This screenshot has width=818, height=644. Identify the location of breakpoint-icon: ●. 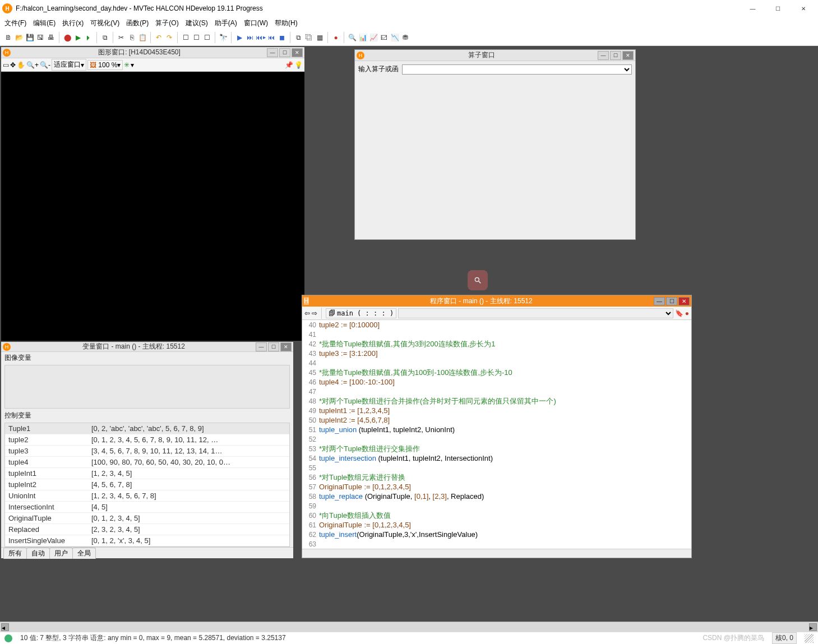
(336, 38).